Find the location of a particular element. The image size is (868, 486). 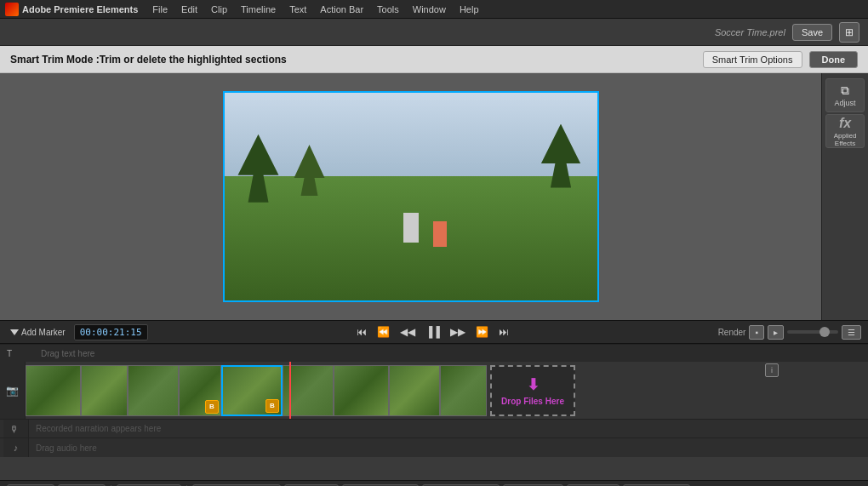

video-track: 📷 B B is located at coordinates (434, 391).